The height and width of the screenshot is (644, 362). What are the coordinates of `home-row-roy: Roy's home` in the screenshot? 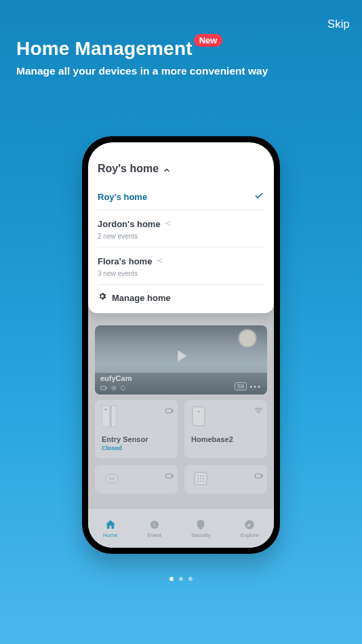 It's located at (181, 197).